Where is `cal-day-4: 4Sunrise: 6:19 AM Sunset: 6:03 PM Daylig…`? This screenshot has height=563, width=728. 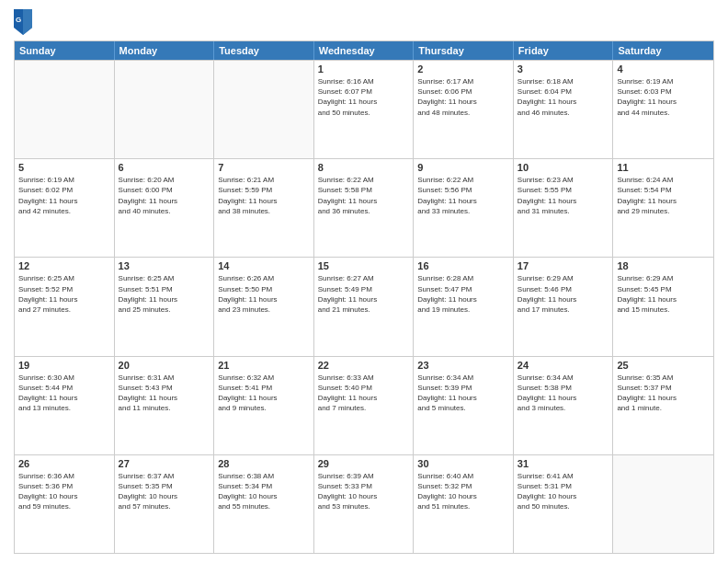 cal-day-4: 4Sunrise: 6:19 AM Sunset: 6:03 PM Daylig… is located at coordinates (664, 109).